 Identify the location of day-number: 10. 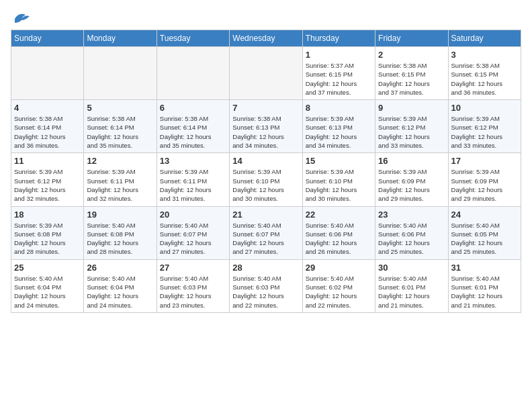
(485, 107).